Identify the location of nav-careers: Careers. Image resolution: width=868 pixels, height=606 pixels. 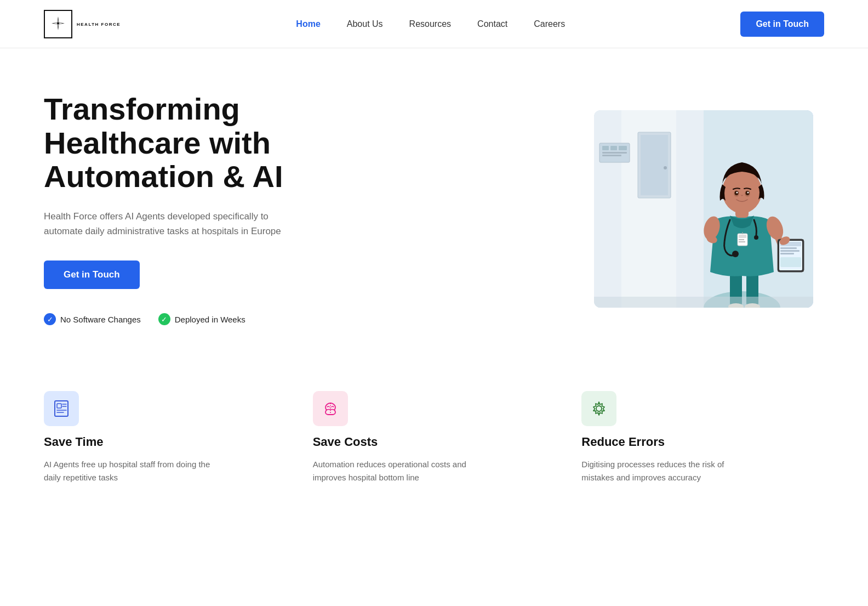
(549, 24).